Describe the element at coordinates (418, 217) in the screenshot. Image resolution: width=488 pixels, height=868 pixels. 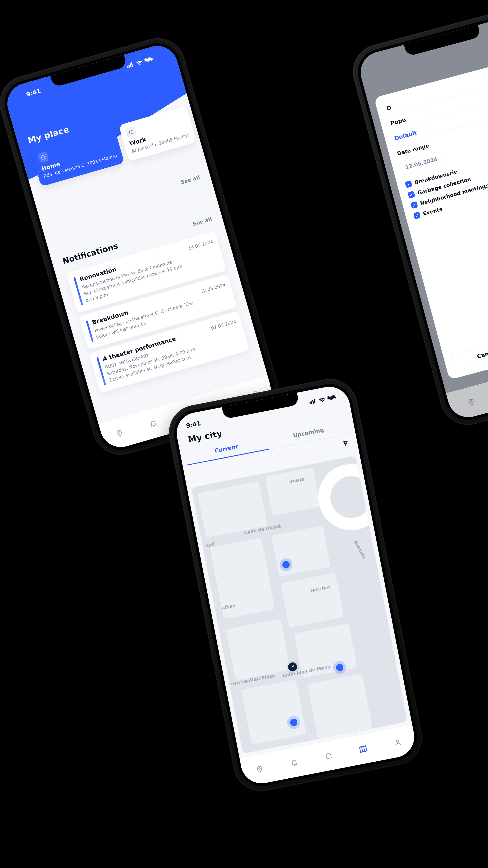
I see `phone-filters: O Popu Default Date range 12.05.2024 ✓Br…` at that location.